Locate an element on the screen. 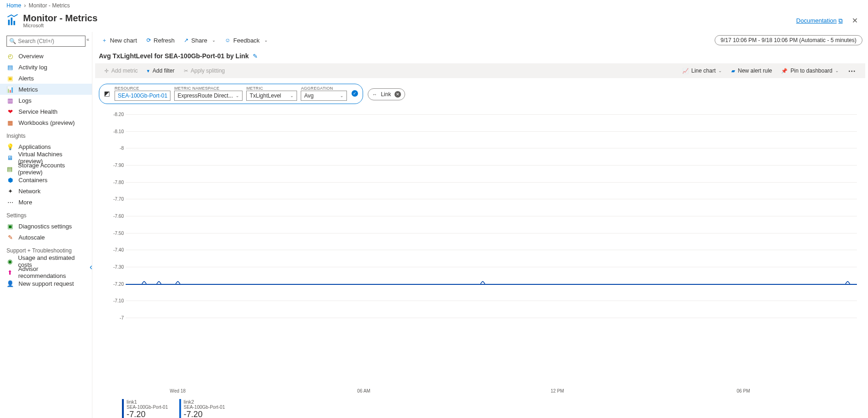  more-menu-button: ⋯ is located at coordinates (852, 71).